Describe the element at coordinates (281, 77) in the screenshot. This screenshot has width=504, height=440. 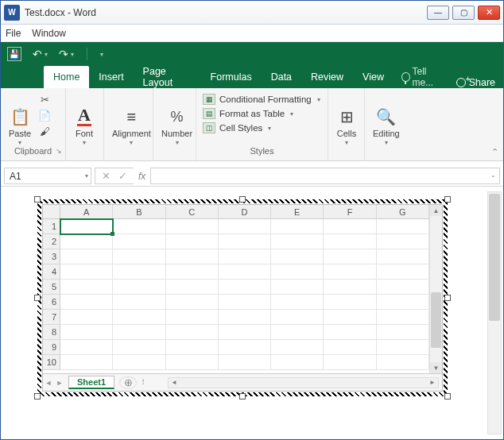
I see `tab-data: Data` at that location.